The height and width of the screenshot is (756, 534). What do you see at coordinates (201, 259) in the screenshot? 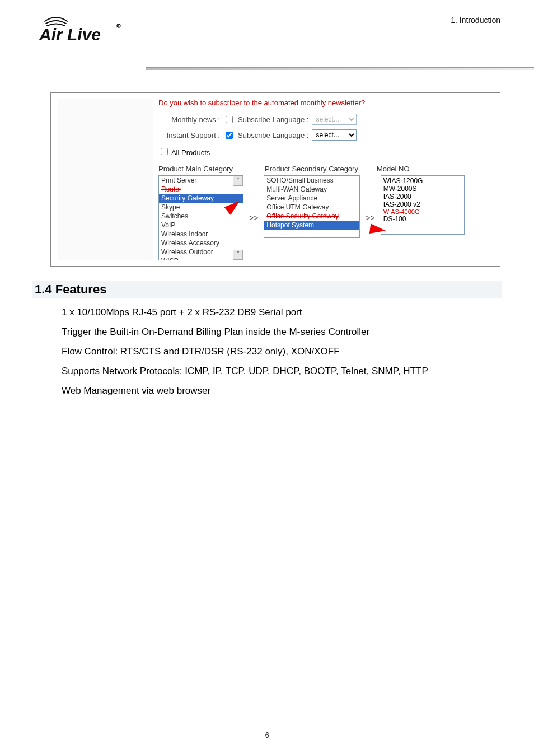
I see `list-item: WISP` at bounding box center [201, 259].